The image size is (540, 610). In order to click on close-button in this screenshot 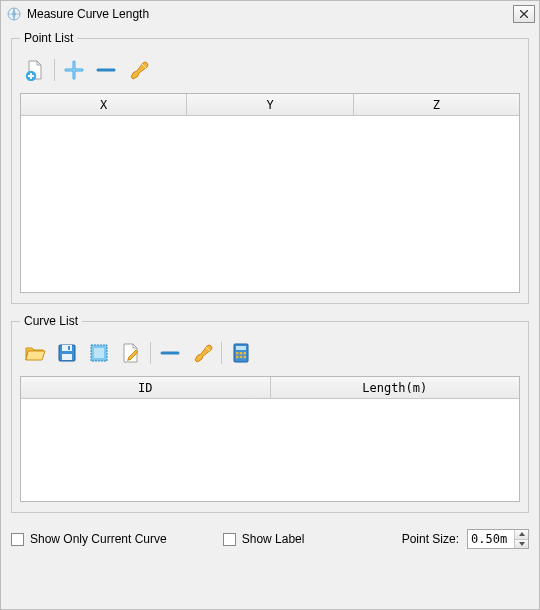, I will do `click(524, 14)`.